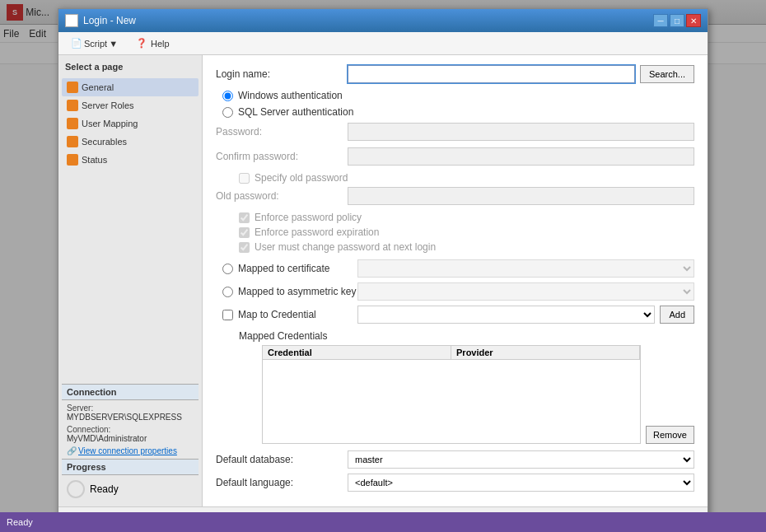 The width and height of the screenshot is (766, 532). I want to click on page-server-roles: Server Roles, so click(130, 105).